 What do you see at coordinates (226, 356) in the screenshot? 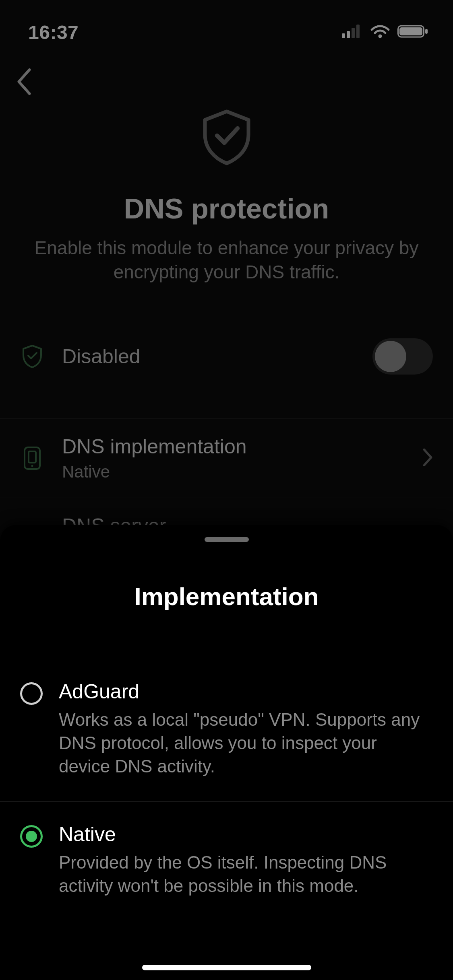
I see `dns-enabled-row: Disabled` at bounding box center [226, 356].